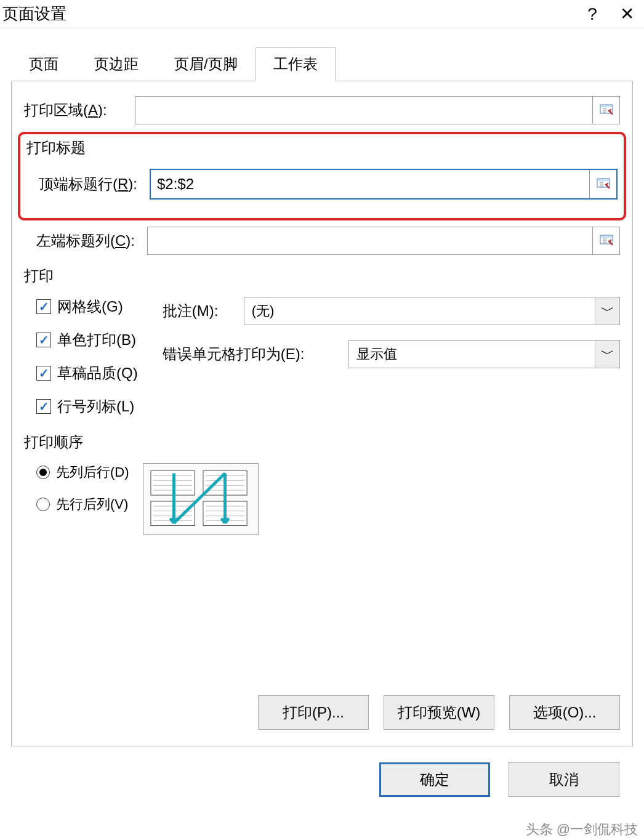 Image resolution: width=644 pixels, height=840 pixels. What do you see at coordinates (322, 184) in the screenshot?
I see `top-row-row: 顶端标题行(R):` at bounding box center [322, 184].